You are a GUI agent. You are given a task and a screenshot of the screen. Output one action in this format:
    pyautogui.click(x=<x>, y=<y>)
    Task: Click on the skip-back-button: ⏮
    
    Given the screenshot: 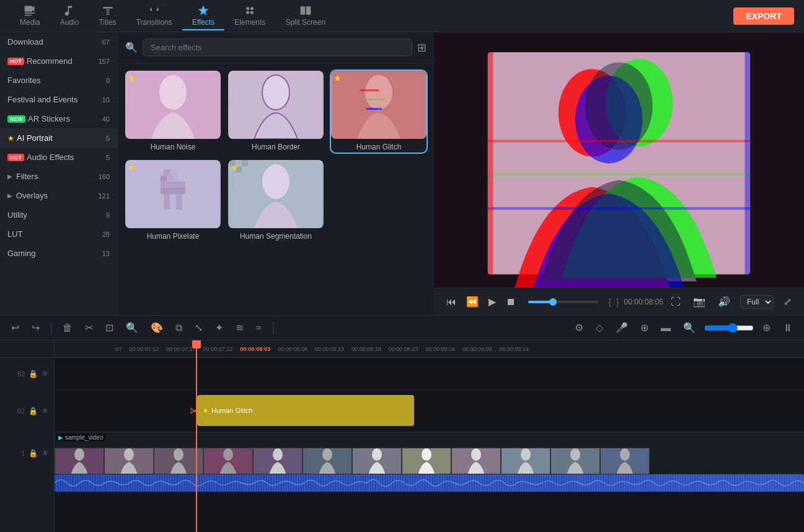 What is the action you would take?
    pyautogui.click(x=451, y=302)
    